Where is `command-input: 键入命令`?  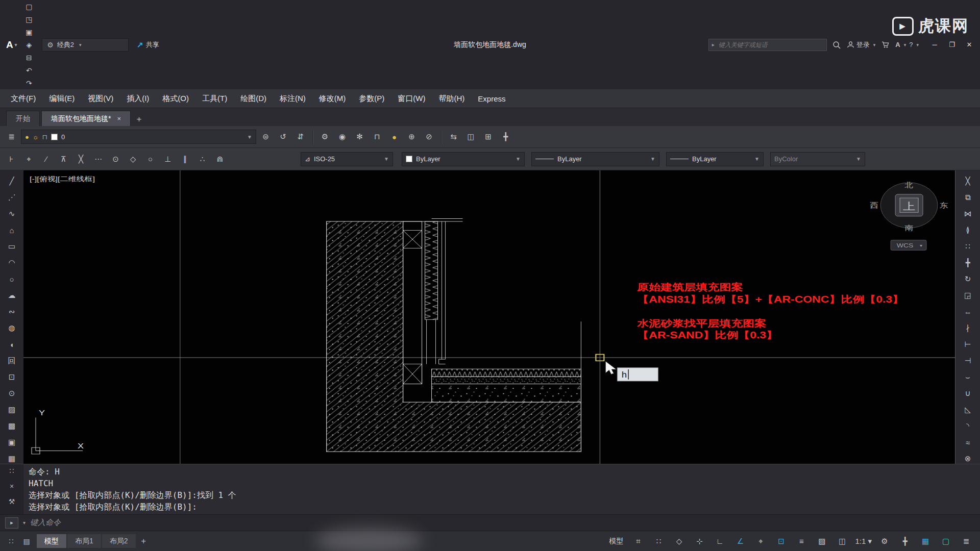 command-input: 键入命令 is located at coordinates (45, 522).